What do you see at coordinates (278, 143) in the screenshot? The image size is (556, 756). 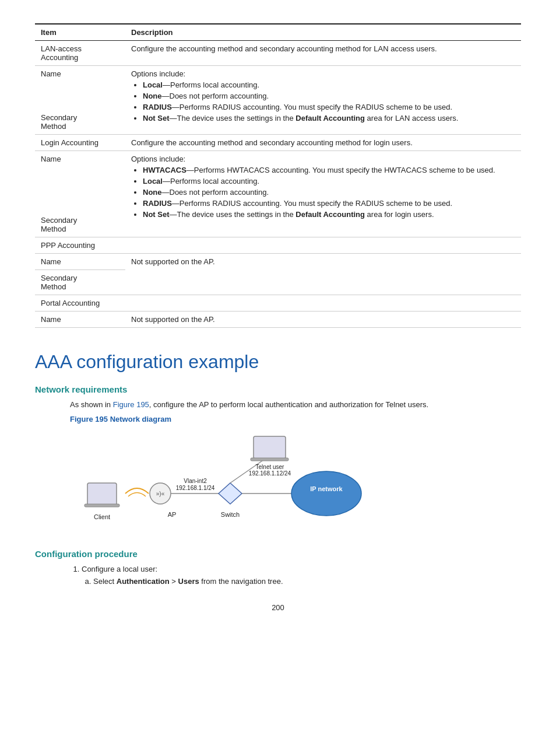 I see `table-row: Login Accounting Configure the accountin…` at bounding box center [278, 143].